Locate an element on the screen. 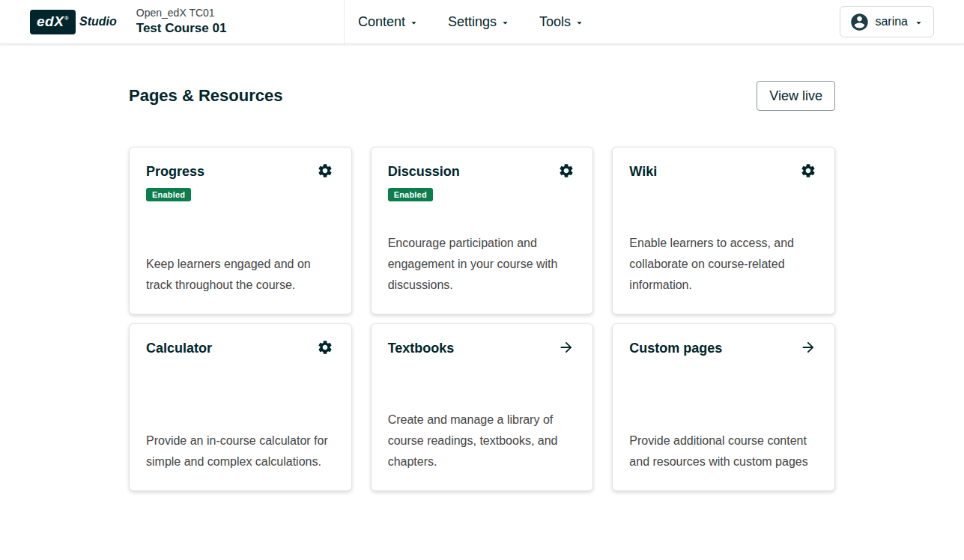  nav-tools: Tools is located at coordinates (562, 22).